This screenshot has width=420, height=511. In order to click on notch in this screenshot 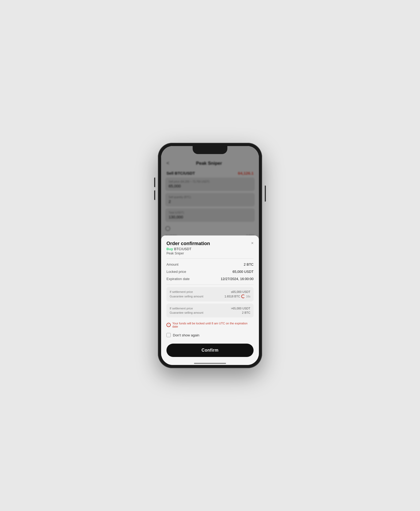, I will do `click(210, 150)`.